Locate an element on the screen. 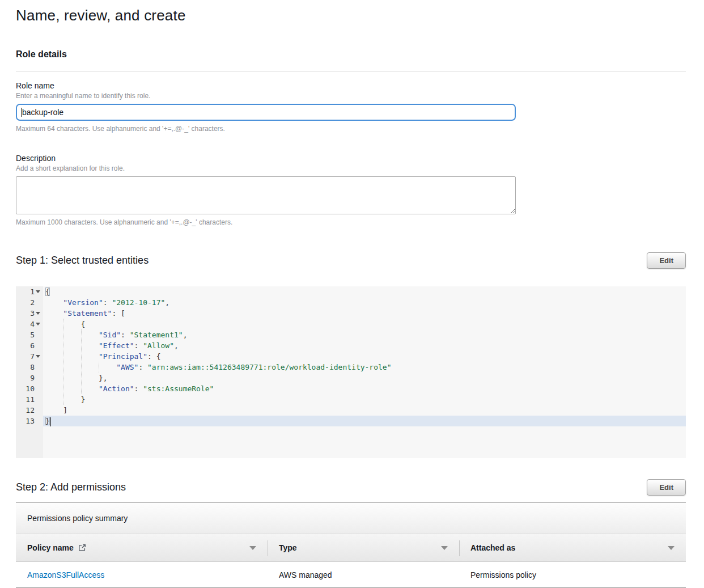 This screenshot has height=588, width=704. role-details-heading: Role details is located at coordinates (351, 54).